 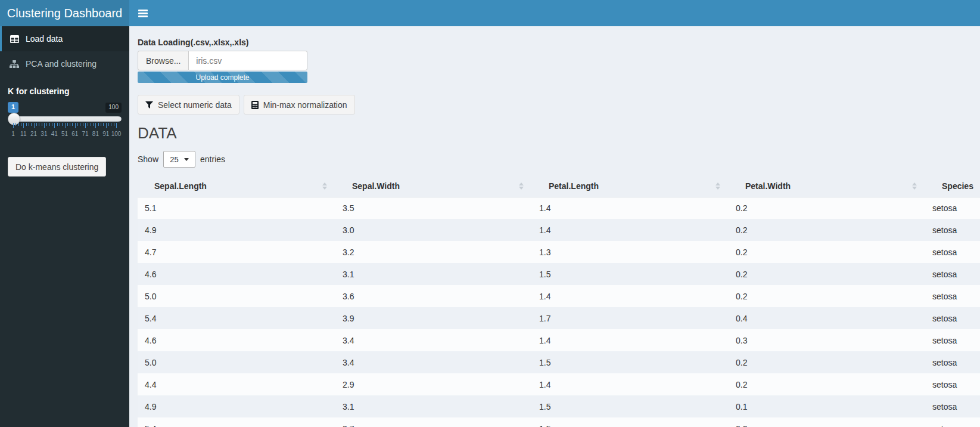 I want to click on browse-button: Browse..., so click(x=163, y=61).